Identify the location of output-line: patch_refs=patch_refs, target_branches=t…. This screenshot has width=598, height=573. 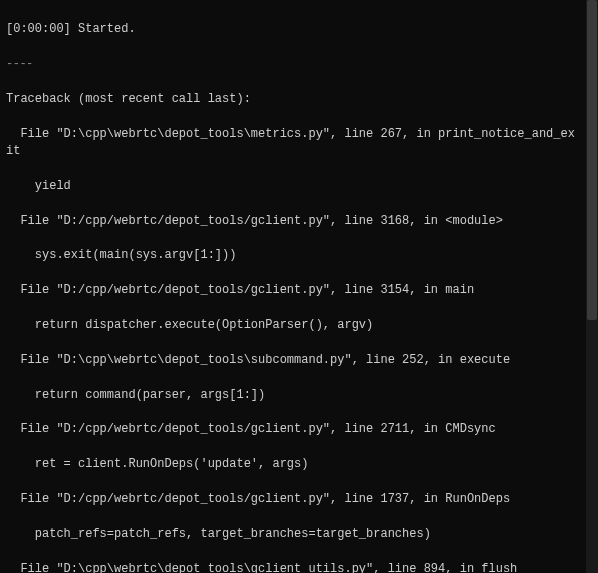
(293, 534).